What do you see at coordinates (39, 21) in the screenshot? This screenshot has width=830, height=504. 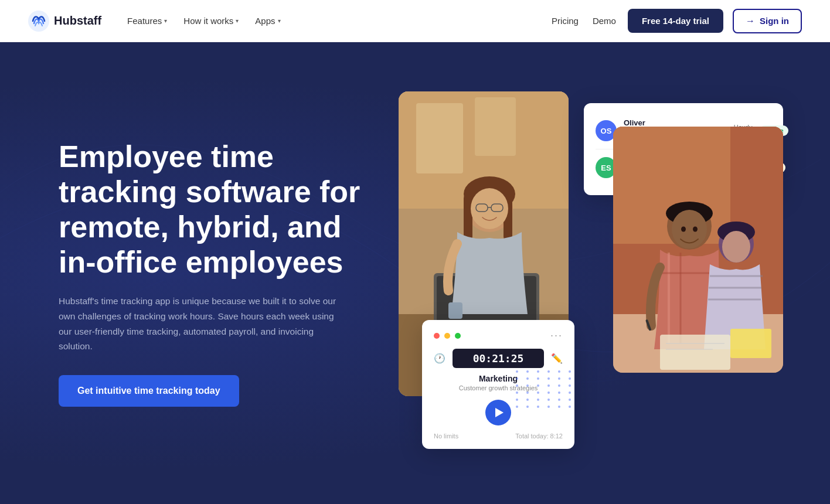 I see `hubstaff-logo-icon` at bounding box center [39, 21].